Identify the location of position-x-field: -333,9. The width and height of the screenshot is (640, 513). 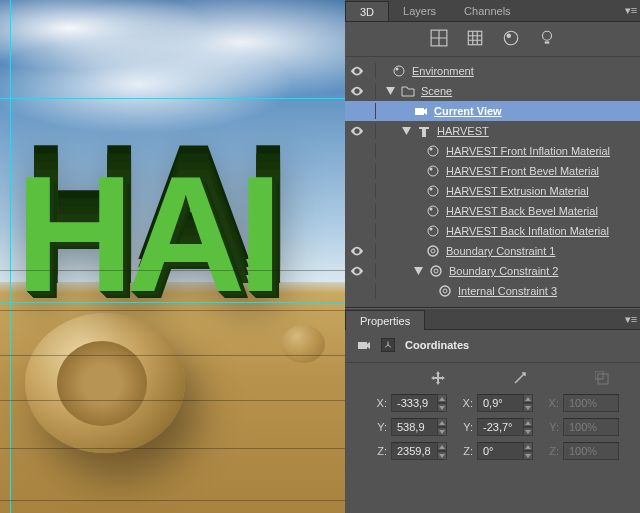
(419, 403).